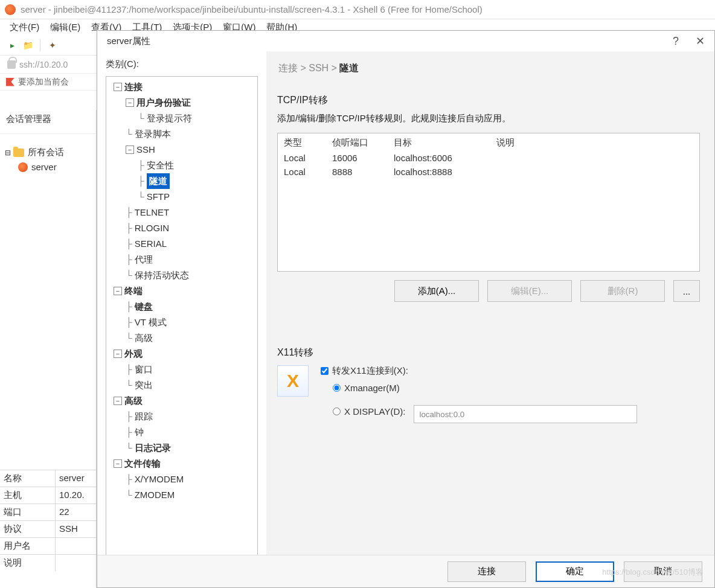 The image size is (715, 588). Describe the element at coordinates (489, 142) in the screenshot. I see `table-header: 类型 侦听端口 目标 说明` at that location.